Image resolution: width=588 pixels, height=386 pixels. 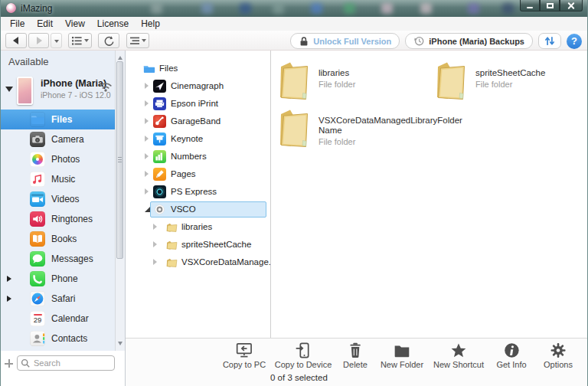 I want to click on get-info-button: Get Info, so click(x=511, y=355).